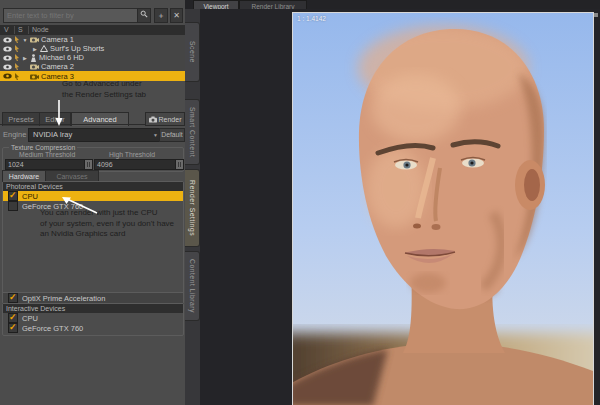 The height and width of the screenshot is (405, 600). I want to click on medium-threshold-slider: 1024, so click(49, 164).